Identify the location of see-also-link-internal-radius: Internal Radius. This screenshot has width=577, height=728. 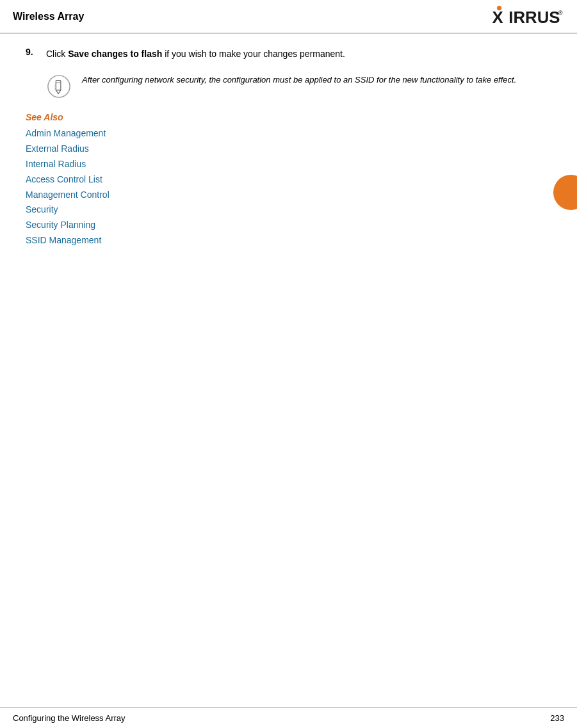
(288, 165).